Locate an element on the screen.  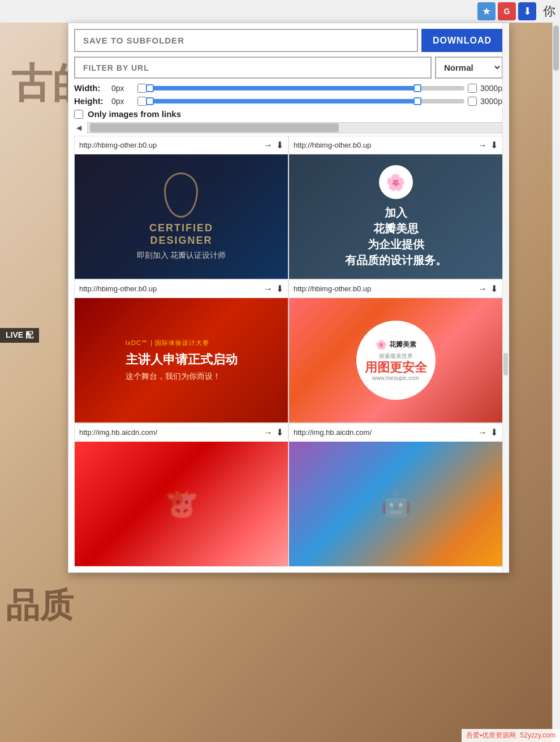
image-thumb-huaban: 🌸 加入花瓣美思为企业提供有品质的设计服务。 is located at coordinates (396, 217).